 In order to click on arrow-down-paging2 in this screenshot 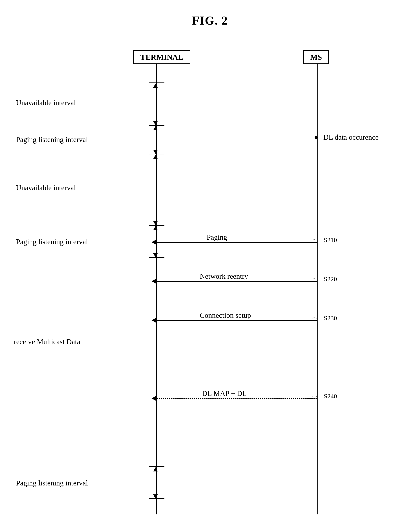, I will do `click(155, 255)`.